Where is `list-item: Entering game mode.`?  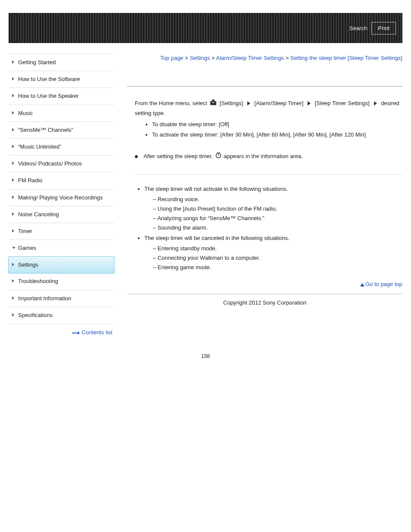
list-item: Entering game mode. is located at coordinates (277, 268).